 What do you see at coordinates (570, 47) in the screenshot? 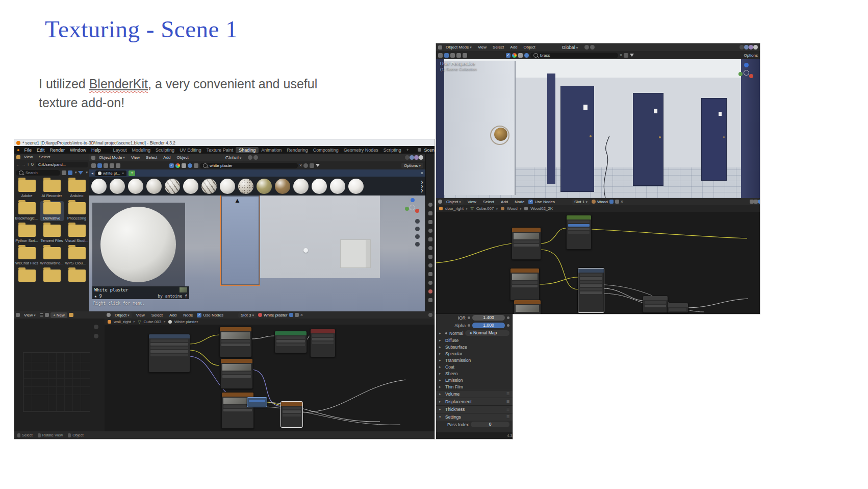
I see `orientation-dropdown: Global▾` at bounding box center [570, 47].